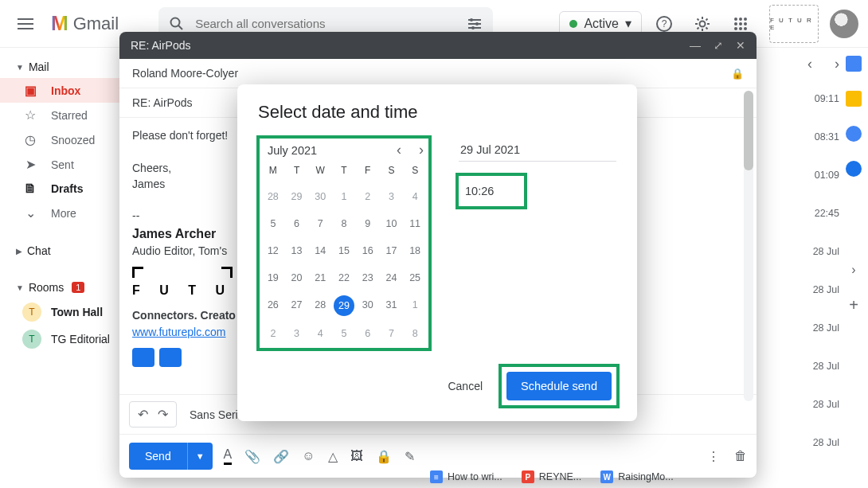 This screenshot has height=488, width=868. Describe the element at coordinates (421, 150) in the screenshot. I see `next-month-icon: ›` at that location.